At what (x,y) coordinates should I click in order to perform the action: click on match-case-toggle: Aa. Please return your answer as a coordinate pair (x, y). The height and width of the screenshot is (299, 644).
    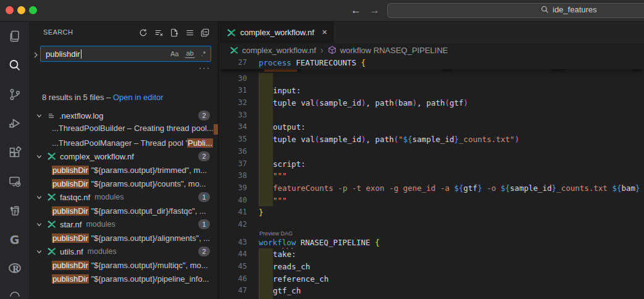
    Looking at the image, I should click on (174, 54).